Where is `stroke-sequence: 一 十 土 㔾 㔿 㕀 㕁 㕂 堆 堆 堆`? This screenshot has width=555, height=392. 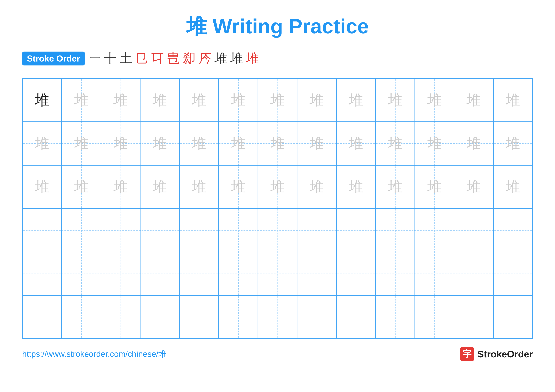
stroke-sequence: 一 十 土 㔾 㔿 㕀 㕁 㕂 堆 堆 堆 is located at coordinates (174, 58).